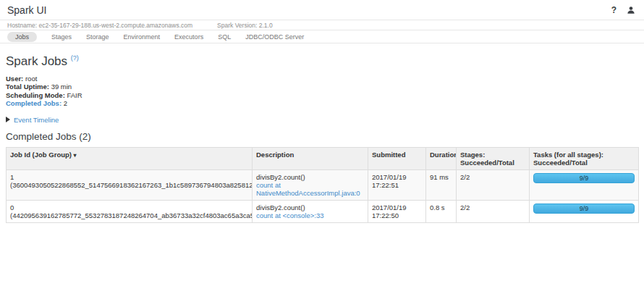  I want to click on summary-uptime: Total Uptime: 39 min, so click(322, 87).